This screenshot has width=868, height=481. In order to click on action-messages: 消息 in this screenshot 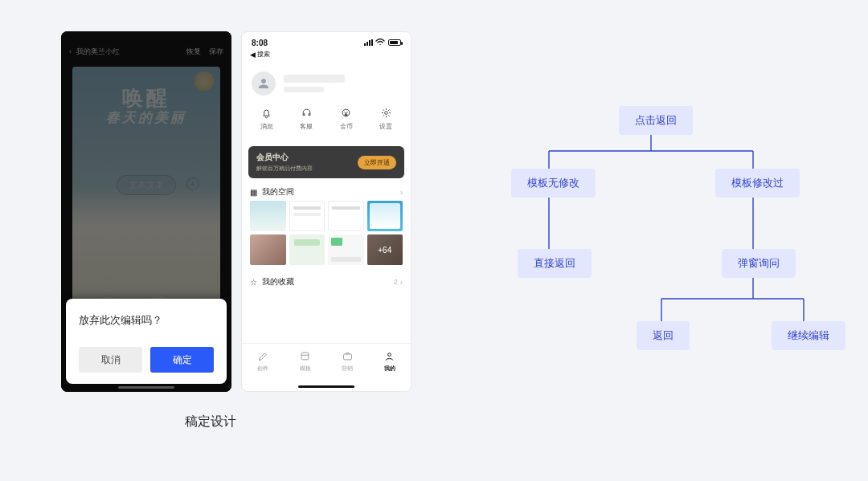, I will do `click(267, 123)`.